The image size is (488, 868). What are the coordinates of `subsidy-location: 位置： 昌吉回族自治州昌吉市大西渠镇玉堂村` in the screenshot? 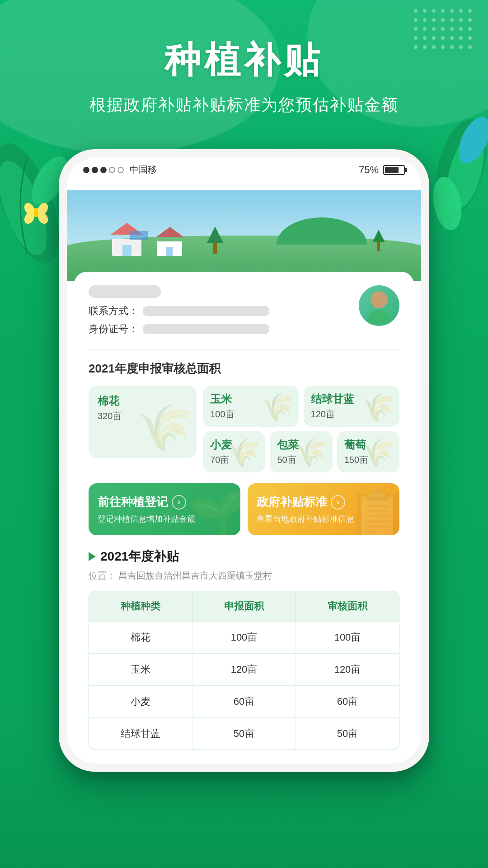 It's located at (244, 576).